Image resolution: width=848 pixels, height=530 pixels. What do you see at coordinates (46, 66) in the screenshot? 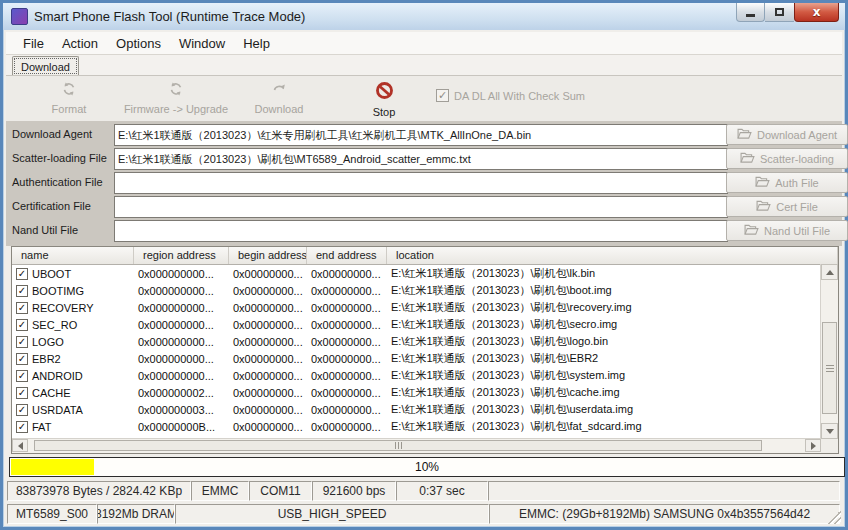
I see `tab-download: Download` at bounding box center [46, 66].